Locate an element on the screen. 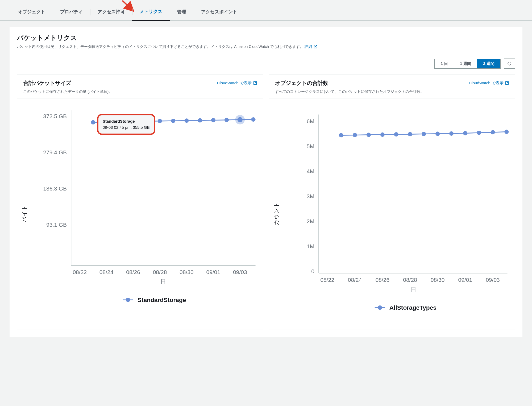 Image resolution: width=532 pixels, height=406 pixels. range-1-week: 1 週間 is located at coordinates (466, 64).